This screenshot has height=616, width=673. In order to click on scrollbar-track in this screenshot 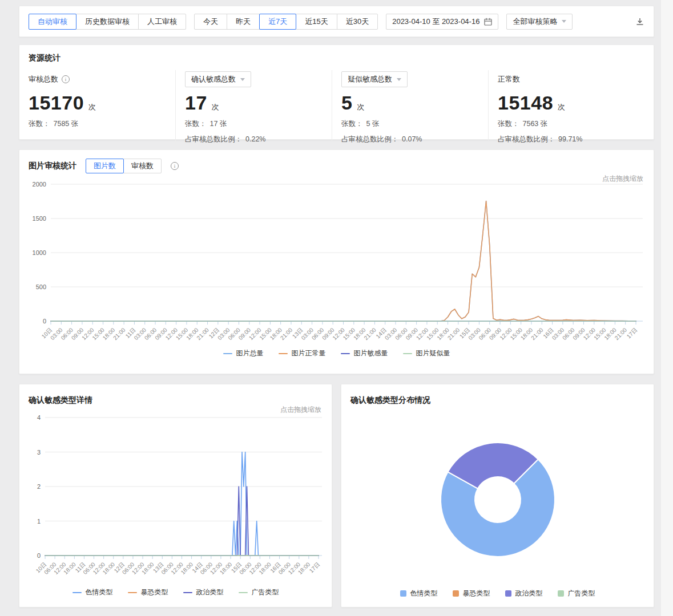, I will do `click(667, 308)`.